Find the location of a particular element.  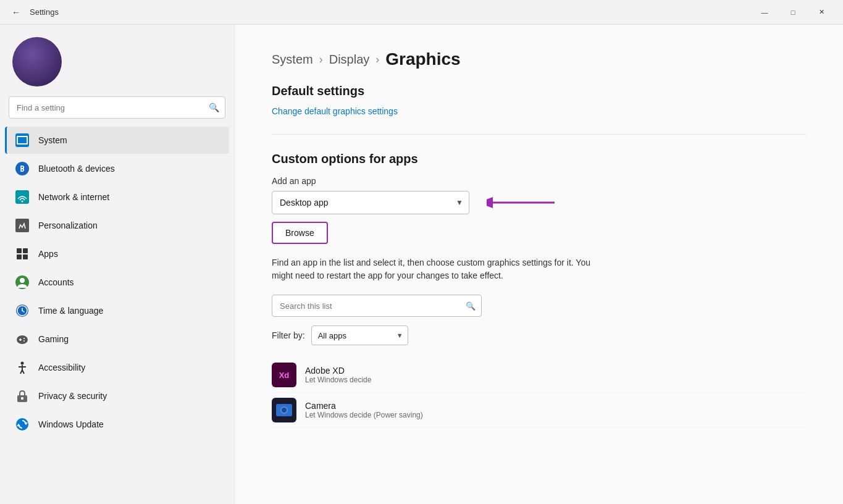

breadcrumb: System › Display › Graphics is located at coordinates (539, 59).